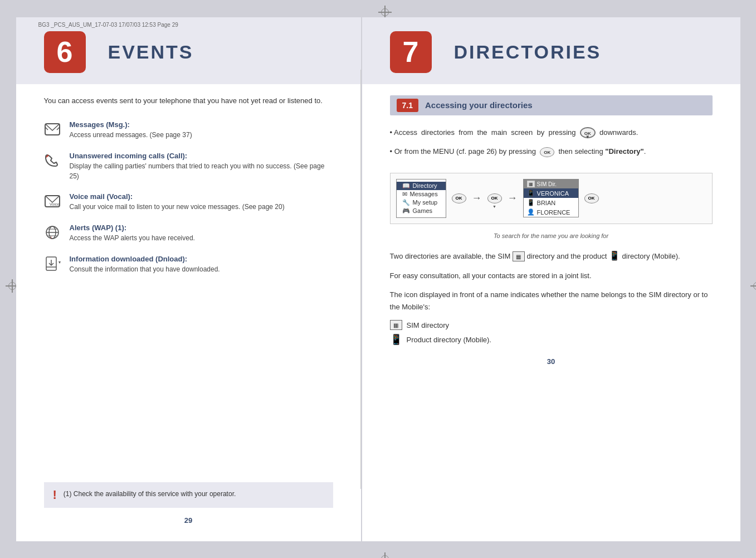 This screenshot has width=756, height=558. What do you see at coordinates (188, 265) in the screenshot?
I see `event-item-download: Information downloaded (Dnload): Consult…` at bounding box center [188, 265].